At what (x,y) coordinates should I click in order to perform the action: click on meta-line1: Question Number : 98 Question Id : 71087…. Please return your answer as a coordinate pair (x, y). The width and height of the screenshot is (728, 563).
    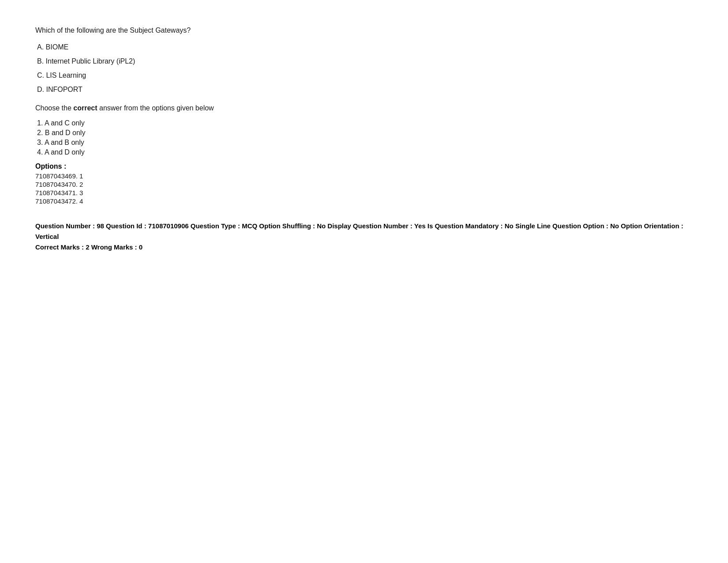
    Looking at the image, I should click on (364, 231).